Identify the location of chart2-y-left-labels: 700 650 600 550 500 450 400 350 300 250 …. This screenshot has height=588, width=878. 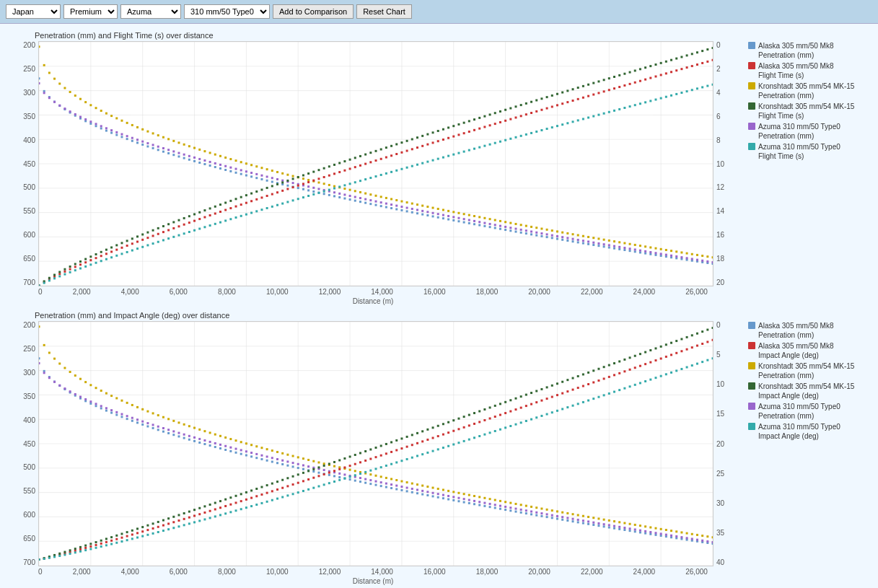
(22, 444).